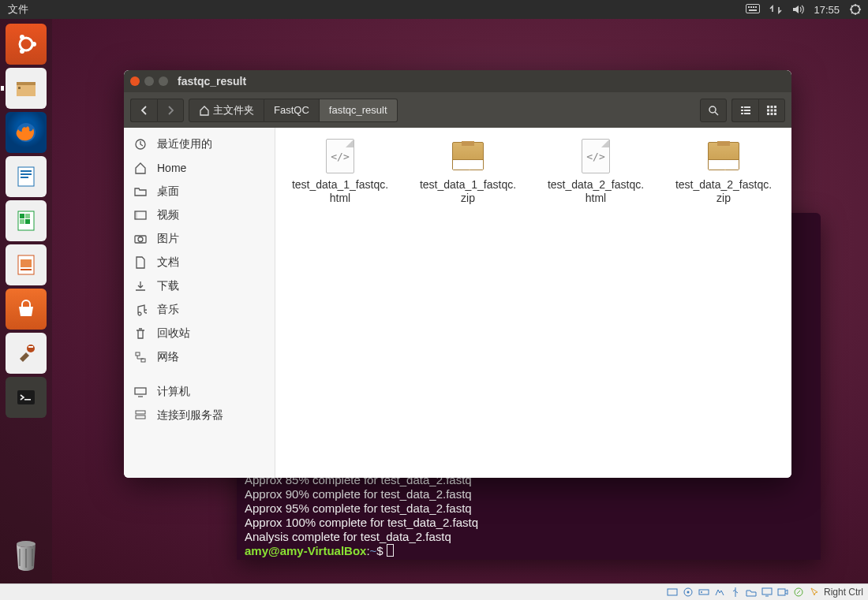  I want to click on file-item: </>test_data_2_fastqc. html, so click(596, 171).